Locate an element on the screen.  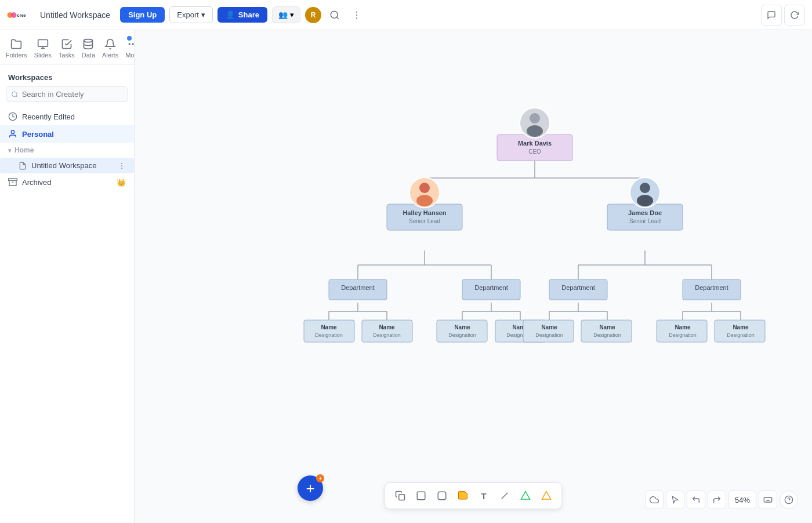
workspace-options-button is located at coordinates (122, 166).